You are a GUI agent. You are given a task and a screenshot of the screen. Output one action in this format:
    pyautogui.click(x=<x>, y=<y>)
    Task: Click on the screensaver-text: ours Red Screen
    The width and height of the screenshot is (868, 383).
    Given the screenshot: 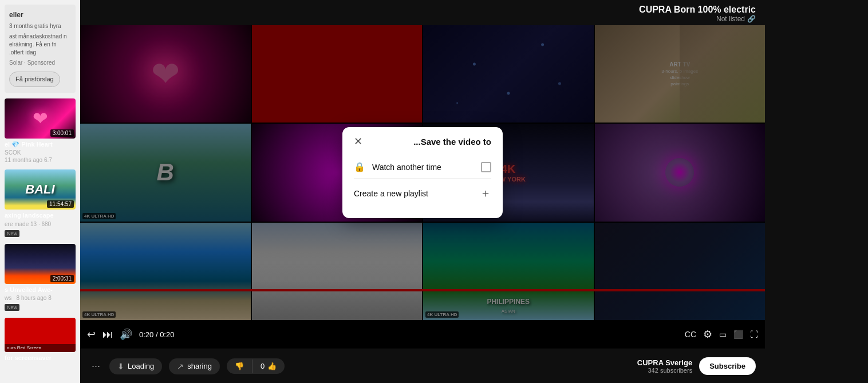 What is the action you would take?
    pyautogui.click(x=40, y=348)
    